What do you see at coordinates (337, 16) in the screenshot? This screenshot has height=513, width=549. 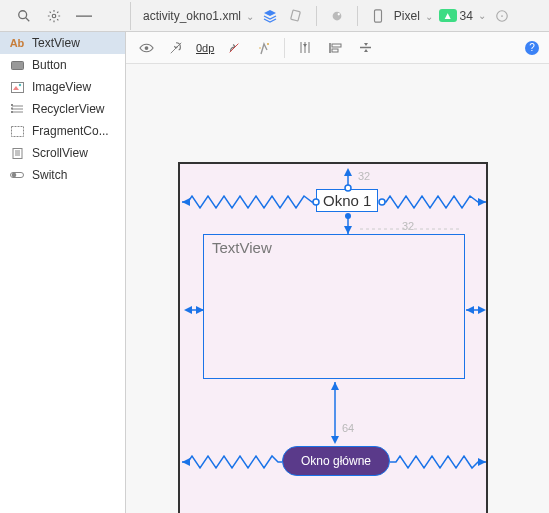 I see `theme-icon` at bounding box center [337, 16].